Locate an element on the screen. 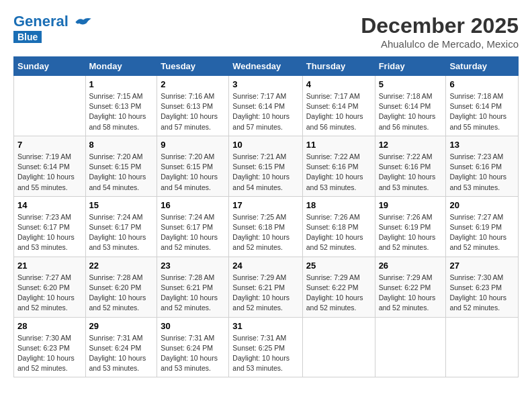  col-header-thursday: Thursday is located at coordinates (339, 66).